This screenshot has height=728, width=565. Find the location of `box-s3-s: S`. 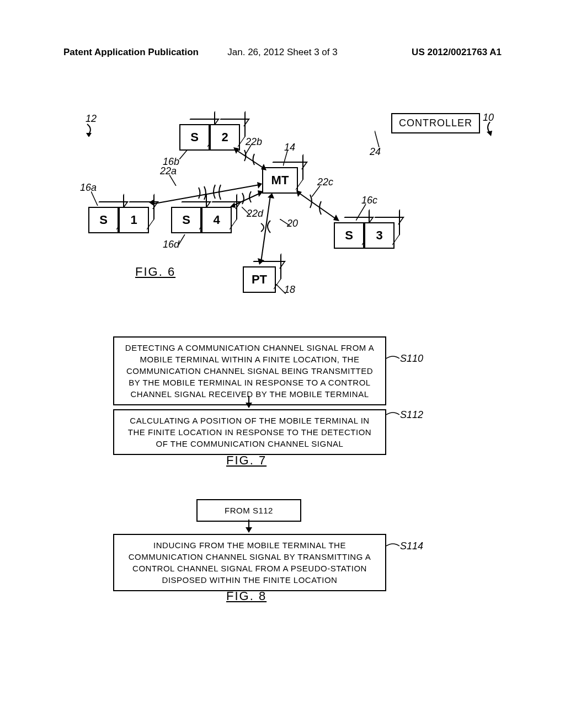

box-s3-s: S is located at coordinates (349, 235).